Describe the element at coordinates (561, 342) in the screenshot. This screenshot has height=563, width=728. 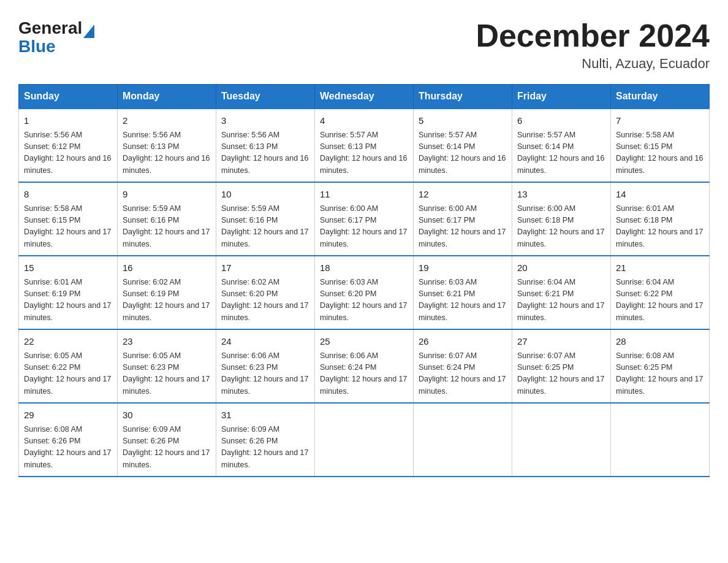
I see `day-number: 27` at that location.